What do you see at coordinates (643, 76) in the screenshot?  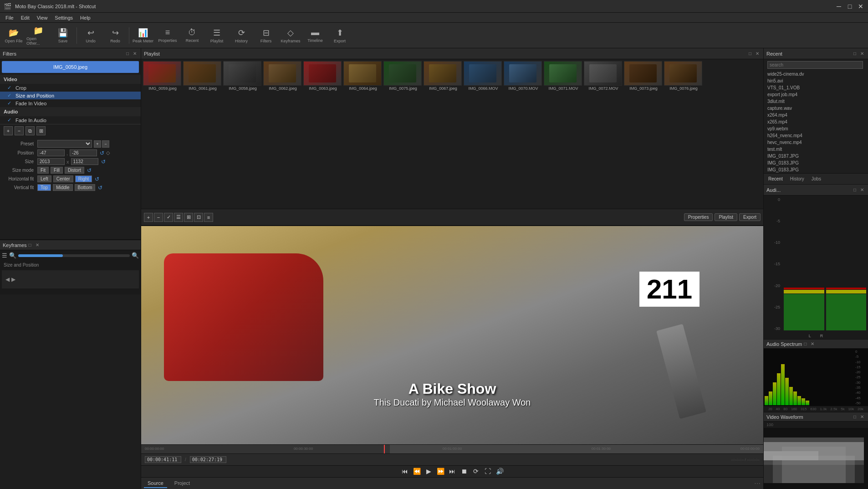 I see `playlist-item-12: IMG_0073.jpeg` at bounding box center [643, 76].